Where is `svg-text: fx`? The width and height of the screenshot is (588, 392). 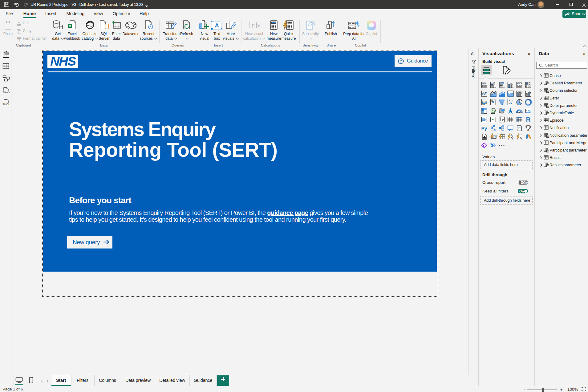
svg-text: fx is located at coordinates (258, 26).